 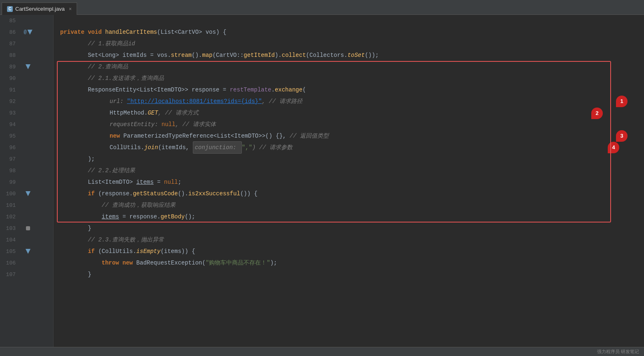 What do you see at coordinates (129, 263) in the screenshot?
I see `token-new: new` at bounding box center [129, 263].